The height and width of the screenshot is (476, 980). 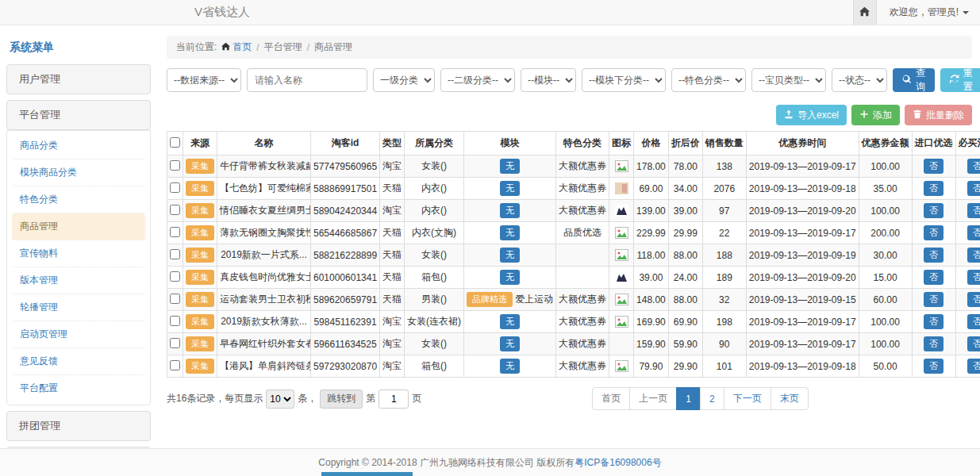 I want to click on add-button: 添加, so click(x=876, y=115).